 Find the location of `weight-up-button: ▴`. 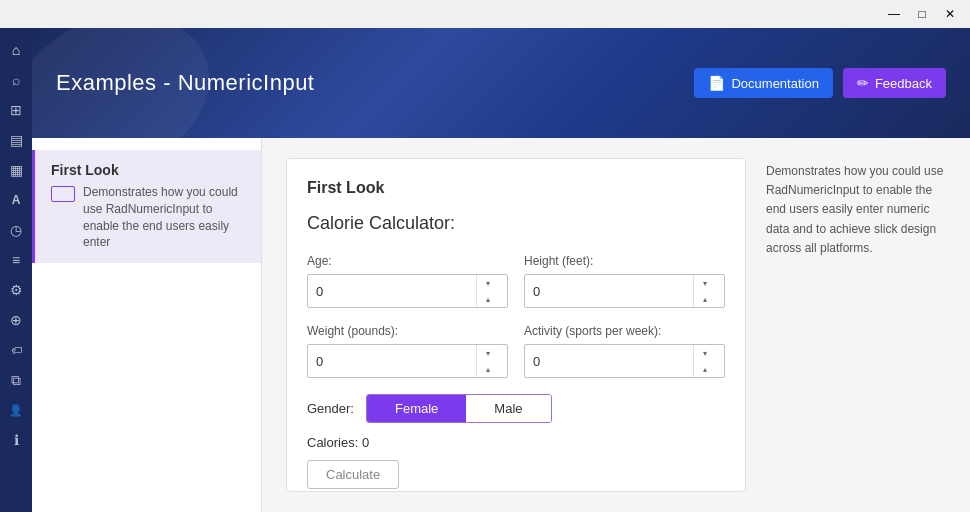

weight-up-button: ▴ is located at coordinates (488, 369).